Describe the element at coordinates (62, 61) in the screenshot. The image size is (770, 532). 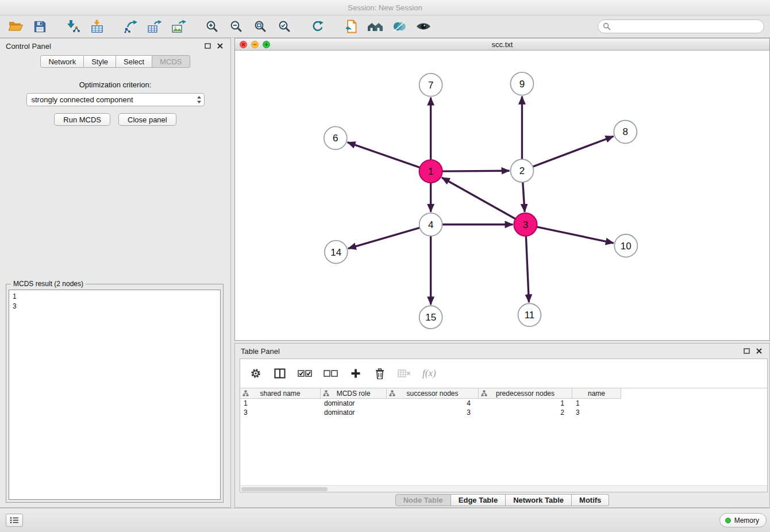
I see `tab-network: Network` at that location.